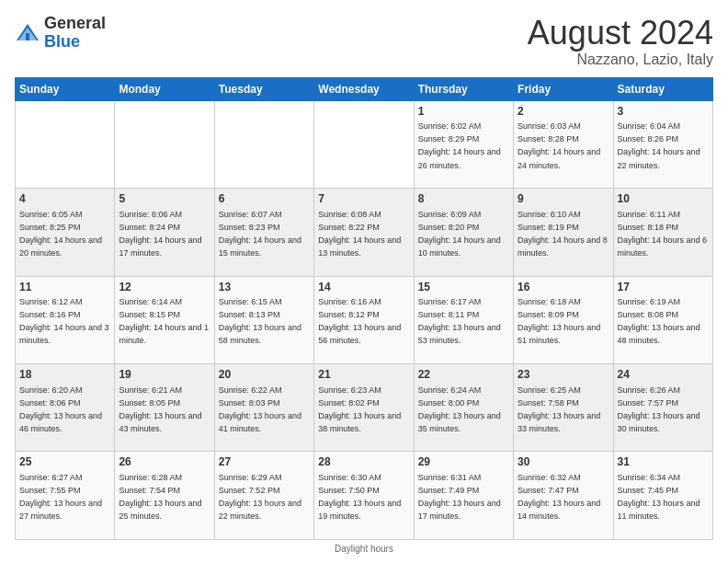  What do you see at coordinates (364, 375) in the screenshot?
I see `day-number: 21` at bounding box center [364, 375].